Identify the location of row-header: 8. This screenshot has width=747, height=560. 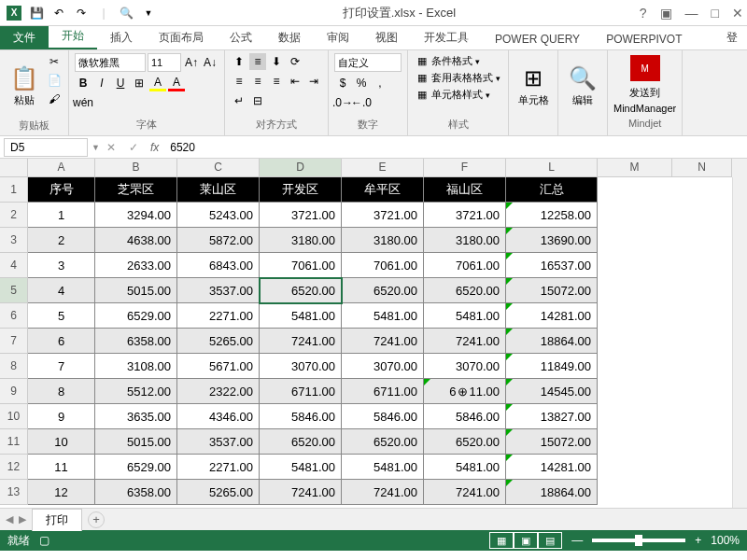
(14, 366).